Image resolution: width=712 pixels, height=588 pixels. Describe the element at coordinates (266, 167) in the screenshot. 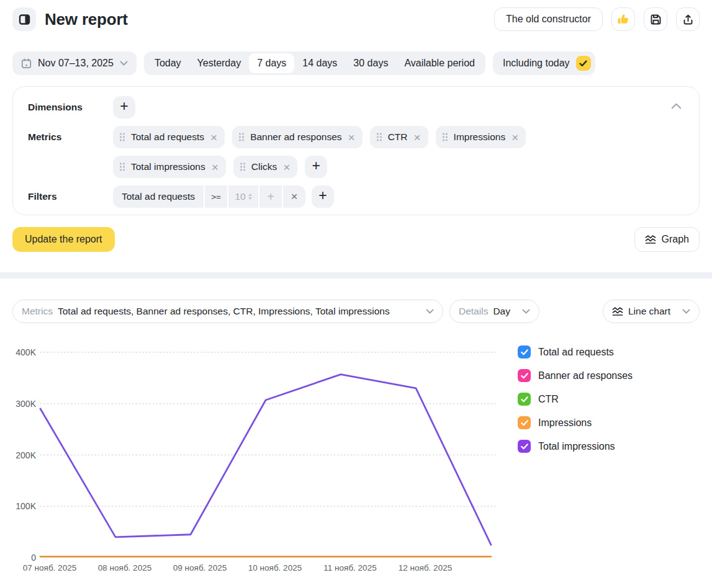

I see `metric-chip-clicks: Clicks×` at that location.